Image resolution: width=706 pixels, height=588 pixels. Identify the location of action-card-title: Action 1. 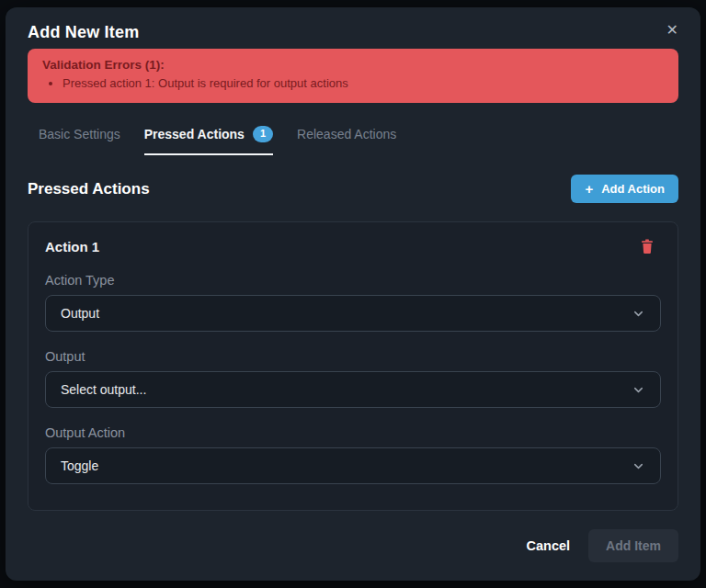
(72, 246).